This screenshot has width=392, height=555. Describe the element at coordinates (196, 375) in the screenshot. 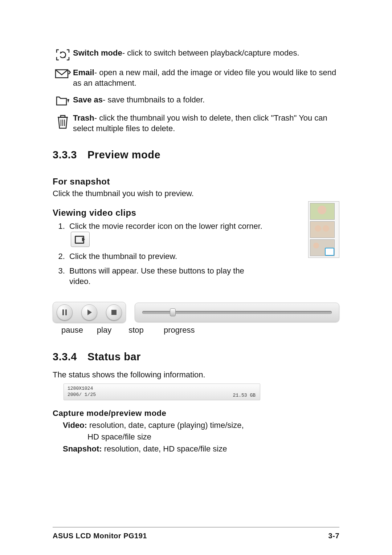

I see `status-intro: The status shows the following informati…` at that location.